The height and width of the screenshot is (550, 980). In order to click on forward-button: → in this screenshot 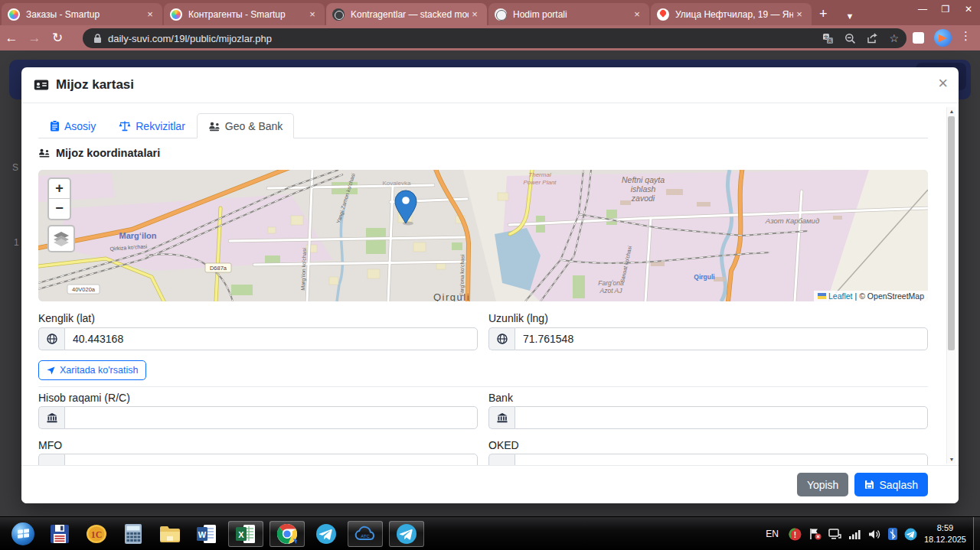, I will do `click(34, 38)`.